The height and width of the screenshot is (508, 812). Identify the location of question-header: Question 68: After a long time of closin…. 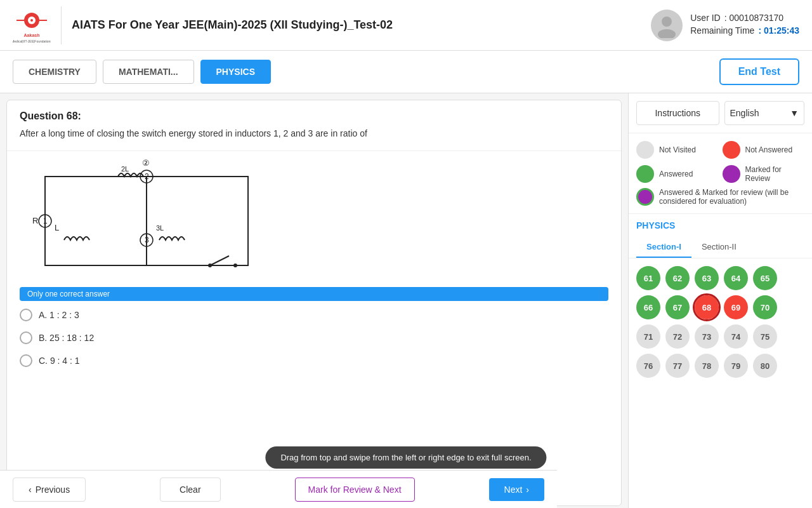
(314, 126).